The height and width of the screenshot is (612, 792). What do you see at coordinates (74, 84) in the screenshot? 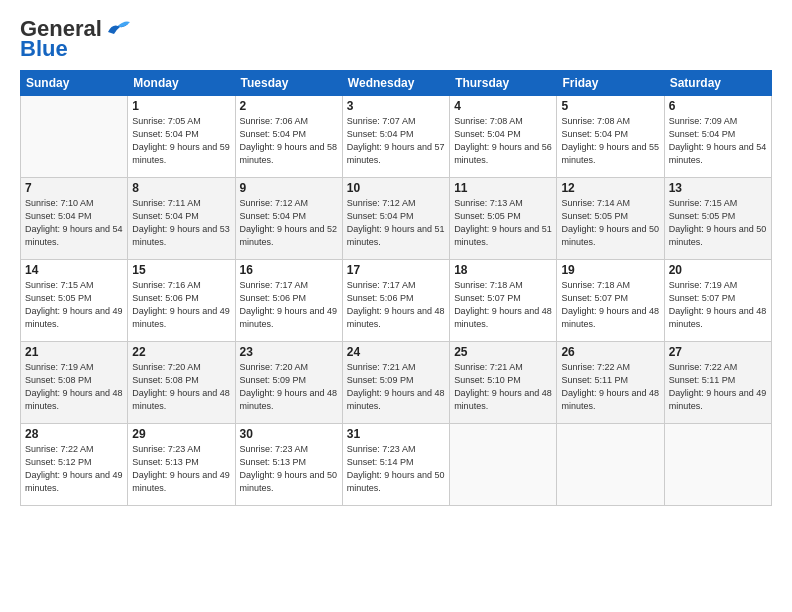
I see `weekday-header-sunday: Sunday` at bounding box center [74, 84].